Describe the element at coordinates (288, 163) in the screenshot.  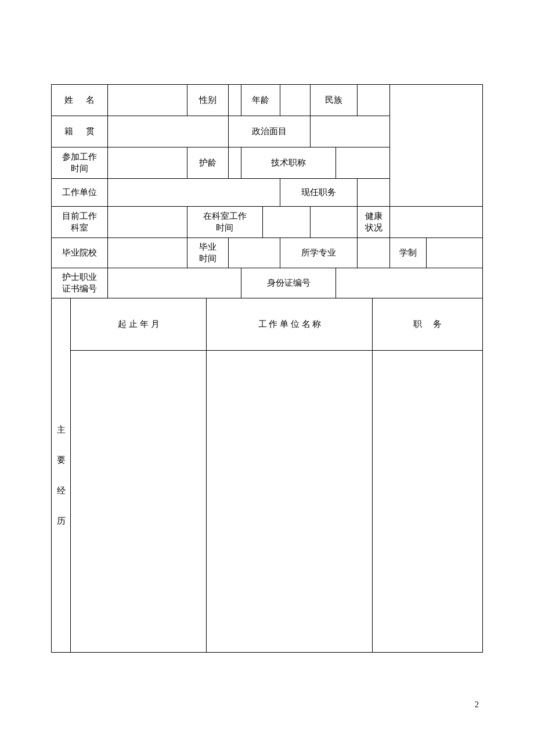
I see `label-tech-title: 技术职称` at that location.